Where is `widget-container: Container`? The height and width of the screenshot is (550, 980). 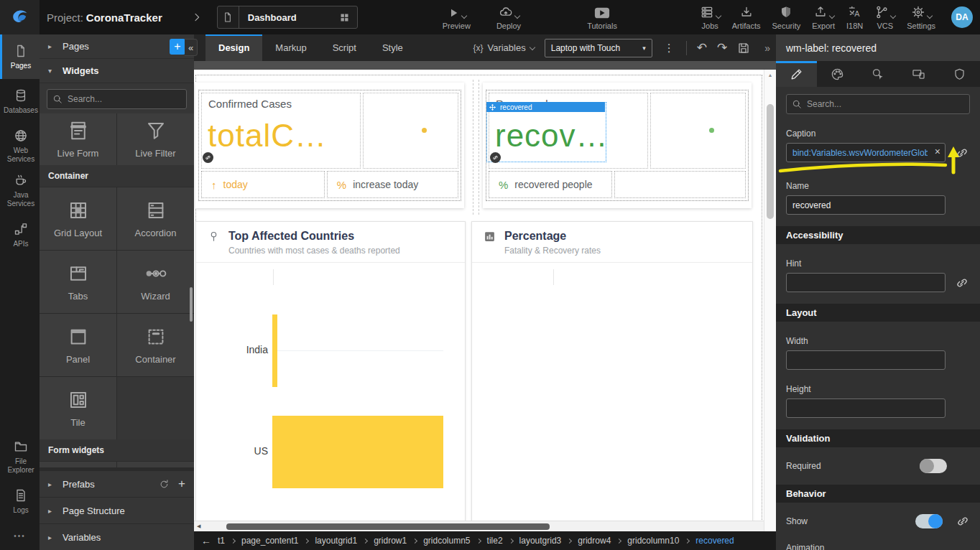
widget-container: Container is located at coordinates (155, 345).